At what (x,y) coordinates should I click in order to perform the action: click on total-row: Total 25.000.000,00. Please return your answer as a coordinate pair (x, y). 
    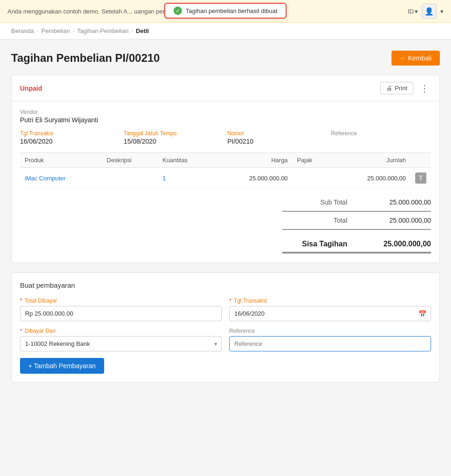
    Looking at the image, I should click on (226, 220).